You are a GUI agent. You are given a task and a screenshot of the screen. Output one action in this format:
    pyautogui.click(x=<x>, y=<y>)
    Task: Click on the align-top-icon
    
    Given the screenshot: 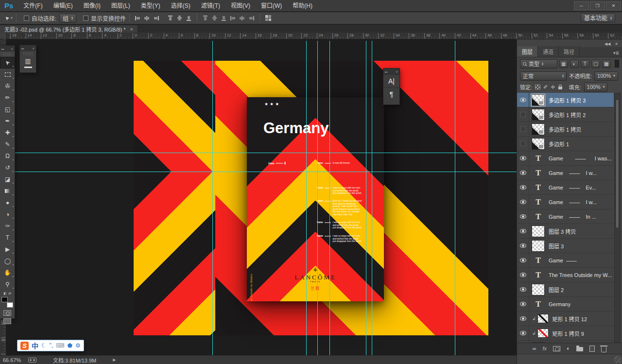 What is the action you would take?
    pyautogui.click(x=170, y=18)
    